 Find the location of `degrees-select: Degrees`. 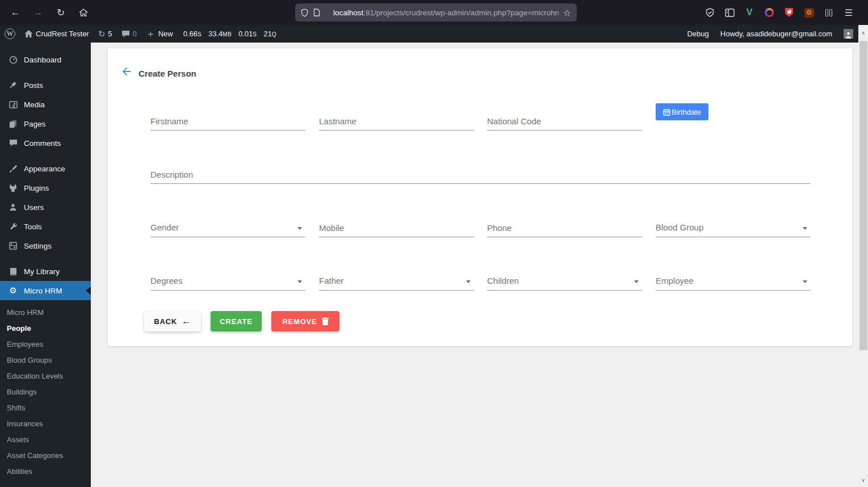

degrees-select: Degrees is located at coordinates (228, 281).